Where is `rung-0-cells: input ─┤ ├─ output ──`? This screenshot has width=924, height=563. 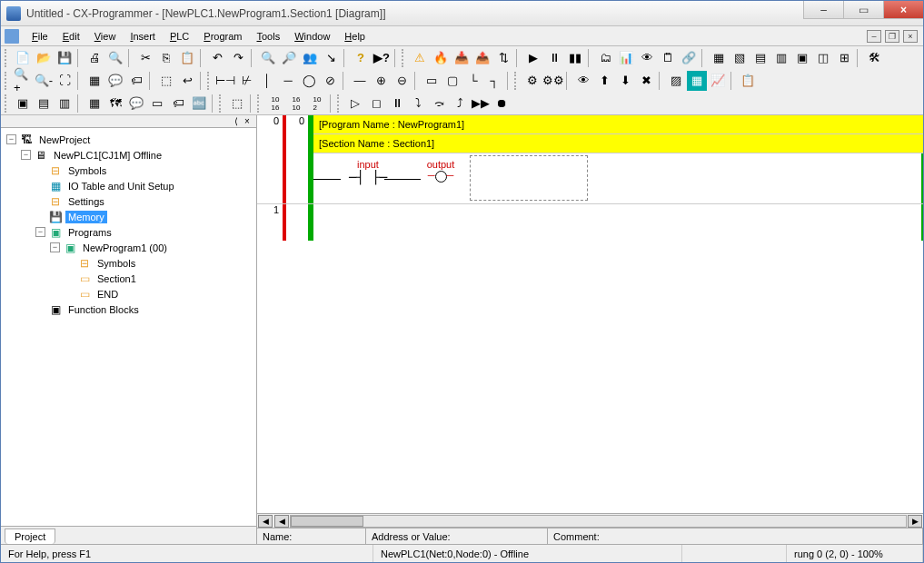
rung-0-cells: input ─┤ ├─ output ── is located at coordinates (618, 178).